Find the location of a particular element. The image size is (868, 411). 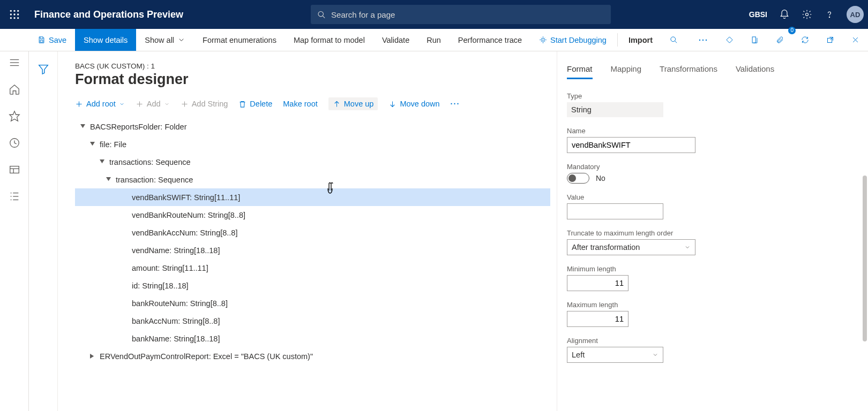

tree-toolbar: Add root Add Add String Delete Make root is located at coordinates (313, 104).